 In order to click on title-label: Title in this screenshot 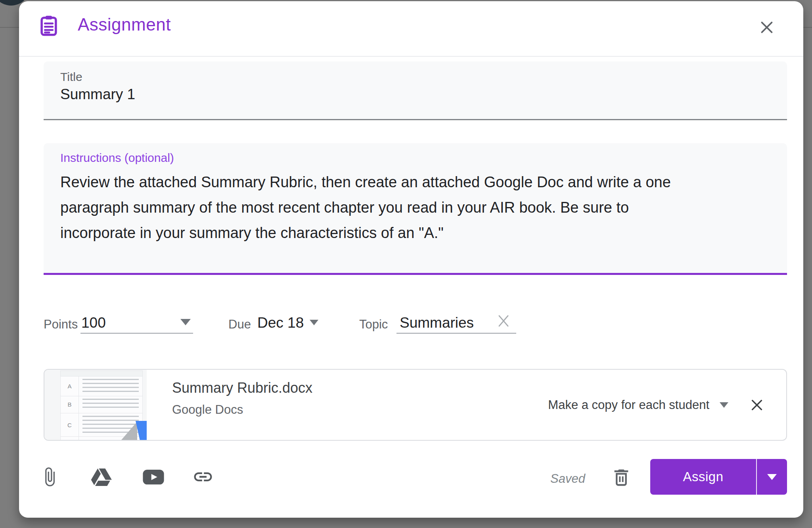, I will do `click(71, 77)`.